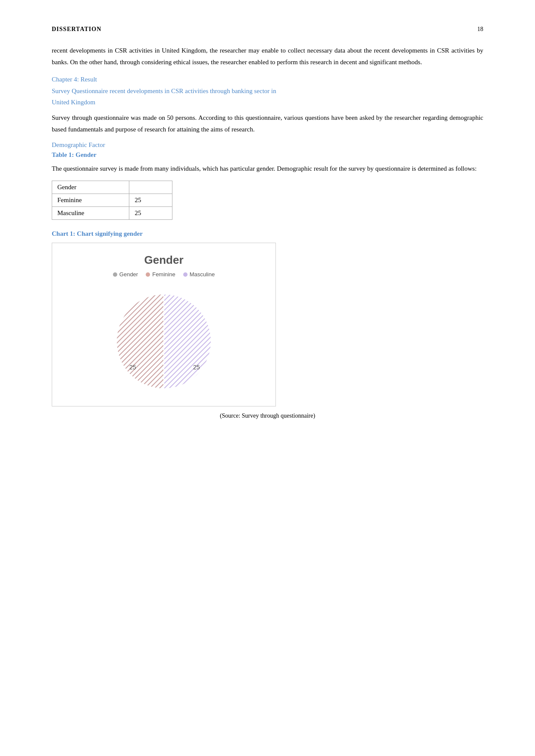 The width and height of the screenshot is (535, 756). I want to click on pie-slice-masculine, so click(188, 341).